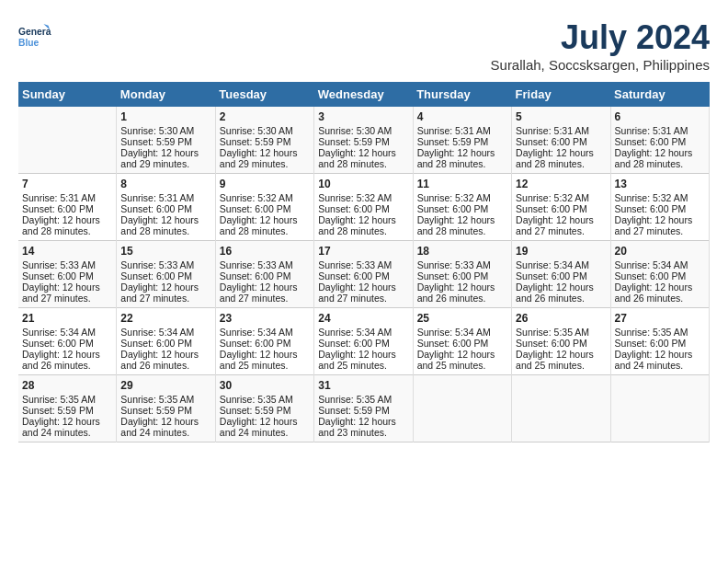 This screenshot has width=728, height=563. Describe the element at coordinates (364, 94) in the screenshot. I see `days-header-row: SundayMondayTuesdayWednesdayThursdayFrid…` at that location.